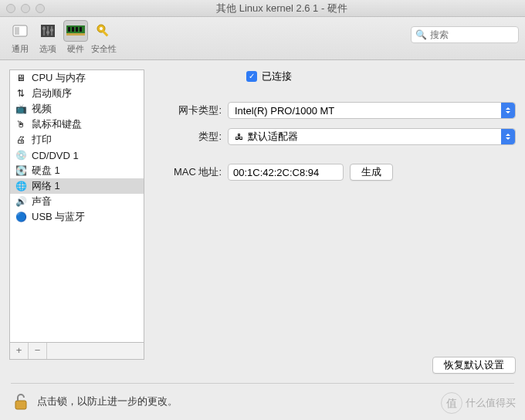 This screenshot has width=525, height=420. Describe the element at coordinates (188, 110) in the screenshot. I see `nic-type-label: 网卡类型:` at that location.